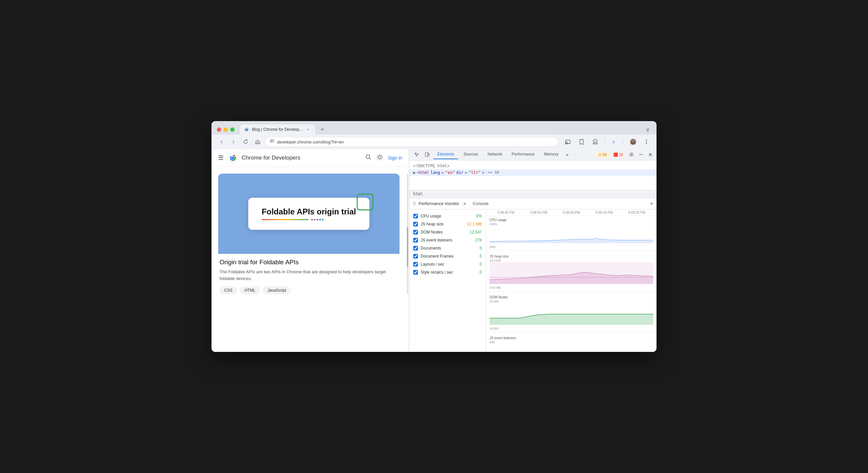  Describe the element at coordinates (571, 347) in the screenshot. I see `js-listeners-chart` at that location.